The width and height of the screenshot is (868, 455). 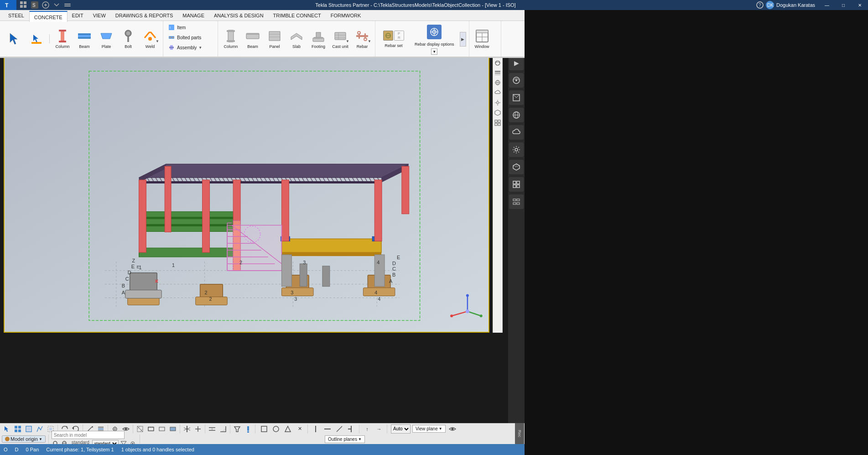 I want to click on arr-up-btn: ↑, so click(x=367, y=429).